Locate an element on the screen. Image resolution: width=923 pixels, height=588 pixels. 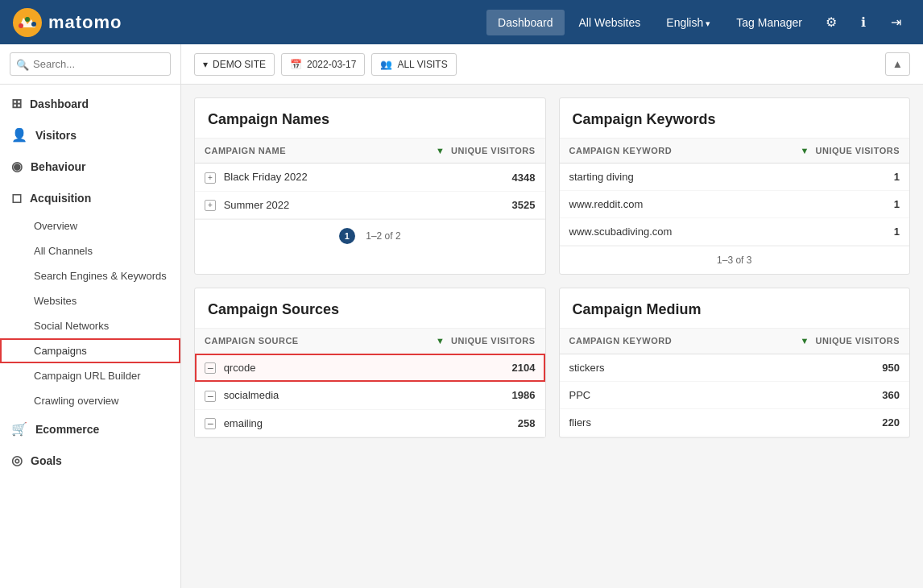
nav-dashboard: Dashboard is located at coordinates (525, 23).